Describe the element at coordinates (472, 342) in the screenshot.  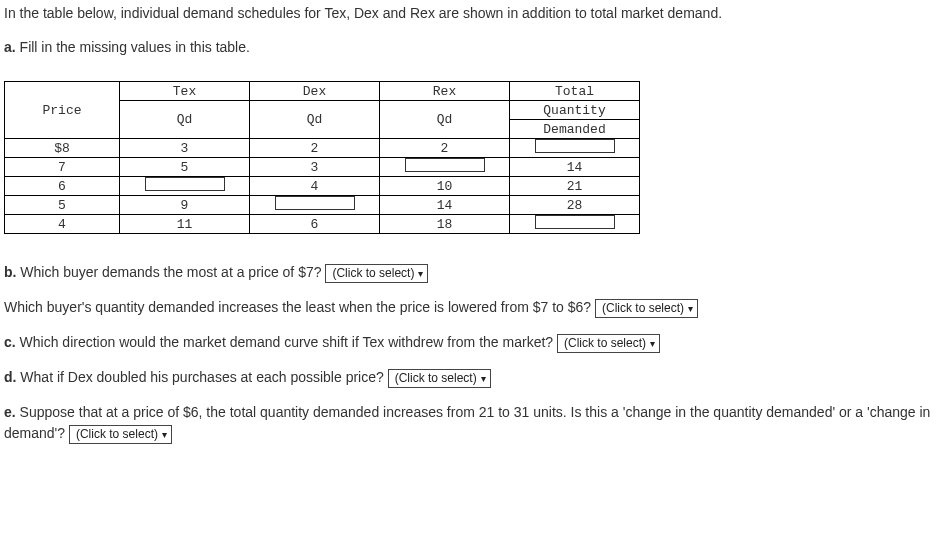
I see `part-c: c. Which direction would the market dema…` at that location.